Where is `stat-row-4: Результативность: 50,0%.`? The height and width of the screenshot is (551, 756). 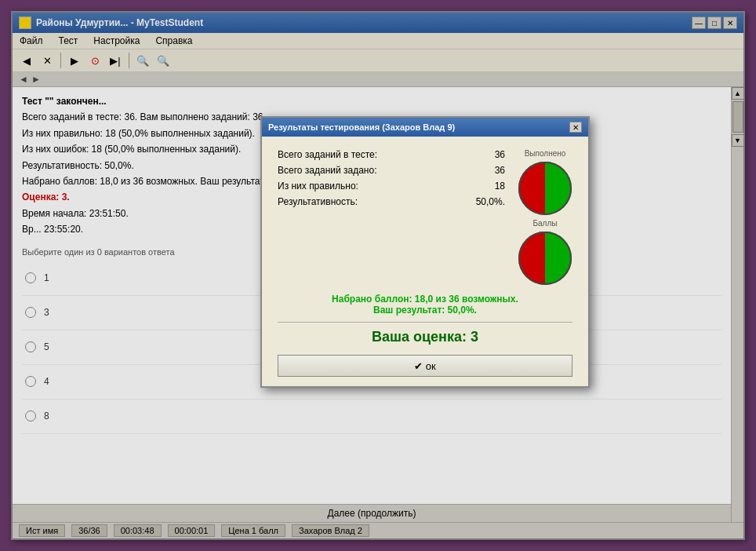 stat-row-4: Результативность: 50,0%. is located at coordinates (391, 202).